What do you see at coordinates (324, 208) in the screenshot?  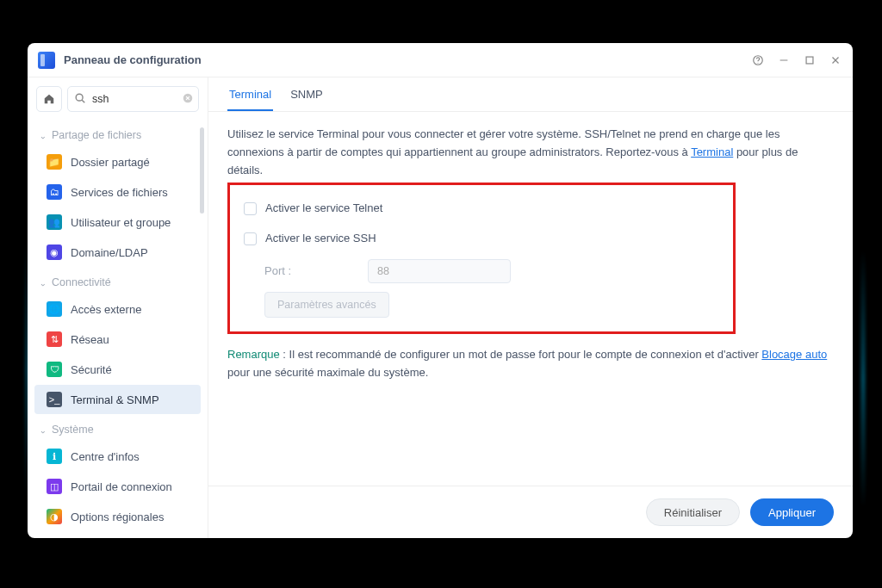 I see `label-enable-telnet: Activer le service Telnet` at bounding box center [324, 208].